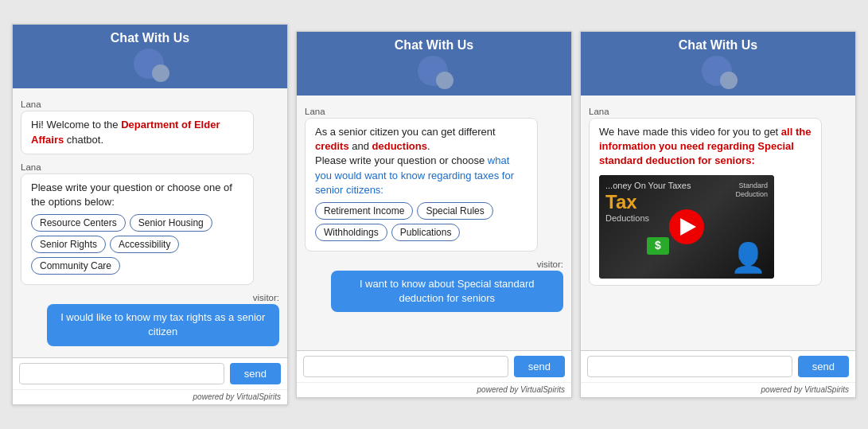  What do you see at coordinates (150, 326) in the screenshot?
I see `bubble-row-visitor: I would like to know my tax rights as a …` at bounding box center [150, 326].